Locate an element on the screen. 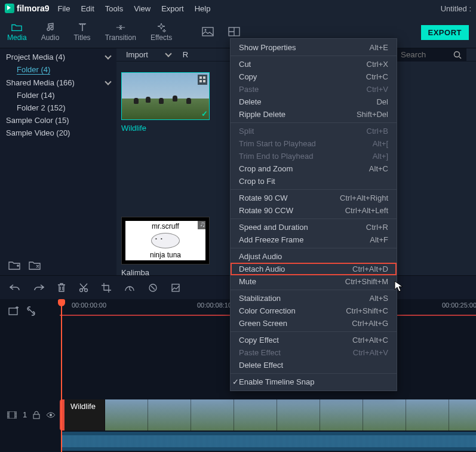 The height and width of the screenshot is (452, 476). menu-item-crop-and-zoom: Crop and ZoomAlt+C is located at coordinates (314, 168).